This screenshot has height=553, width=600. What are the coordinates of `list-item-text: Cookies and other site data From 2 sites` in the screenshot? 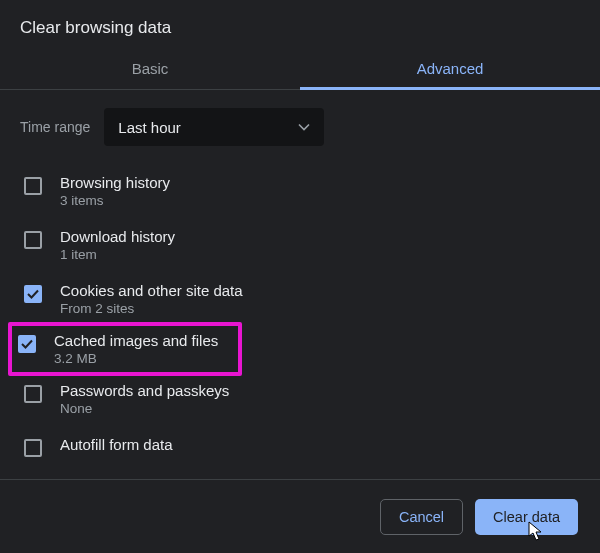 It's located at (152, 299).